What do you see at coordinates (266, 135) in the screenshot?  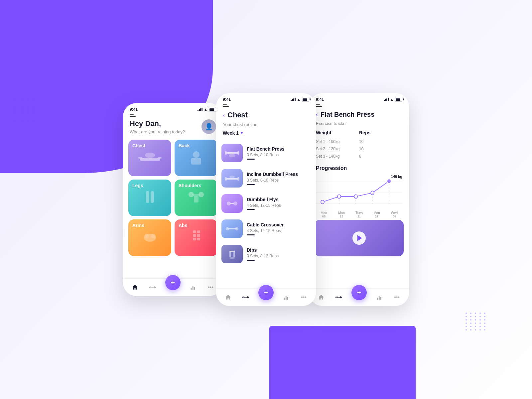 I see `week-selector: Week 1 ▾` at bounding box center [266, 135].